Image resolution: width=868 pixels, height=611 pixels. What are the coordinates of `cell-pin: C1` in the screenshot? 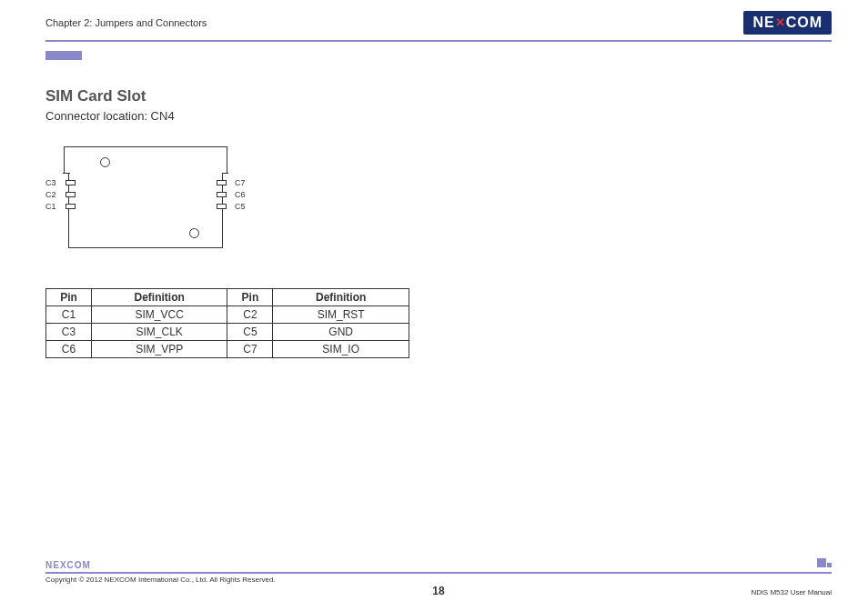 It's located at (69, 315).